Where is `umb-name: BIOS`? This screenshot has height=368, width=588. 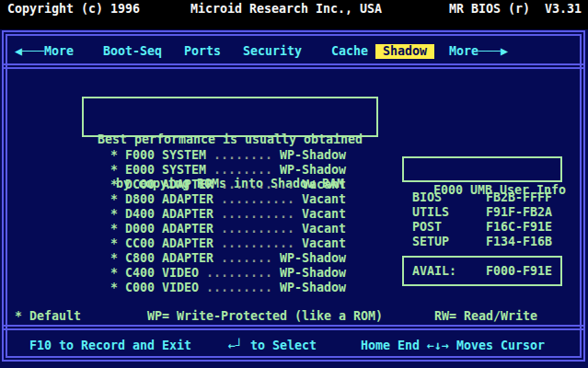 umb-name: BIOS is located at coordinates (449, 198).